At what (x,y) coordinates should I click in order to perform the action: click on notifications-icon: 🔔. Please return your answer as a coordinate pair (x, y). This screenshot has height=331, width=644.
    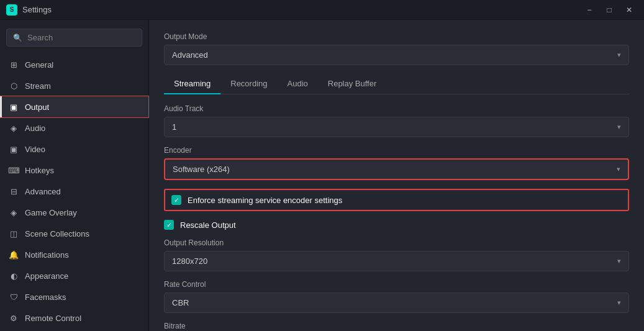
    Looking at the image, I should click on (14, 255).